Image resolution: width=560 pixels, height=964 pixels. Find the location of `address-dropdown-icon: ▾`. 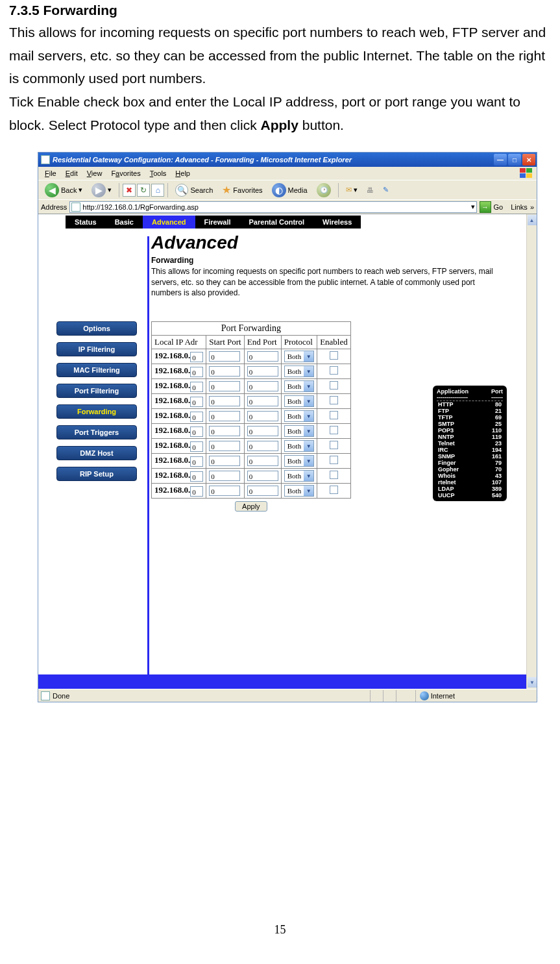

address-dropdown-icon: ▾ is located at coordinates (473, 206).